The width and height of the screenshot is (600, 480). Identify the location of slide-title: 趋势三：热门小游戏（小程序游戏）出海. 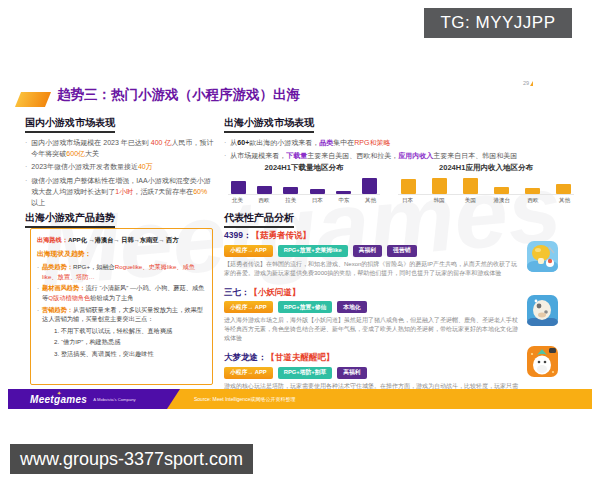
(178, 95).